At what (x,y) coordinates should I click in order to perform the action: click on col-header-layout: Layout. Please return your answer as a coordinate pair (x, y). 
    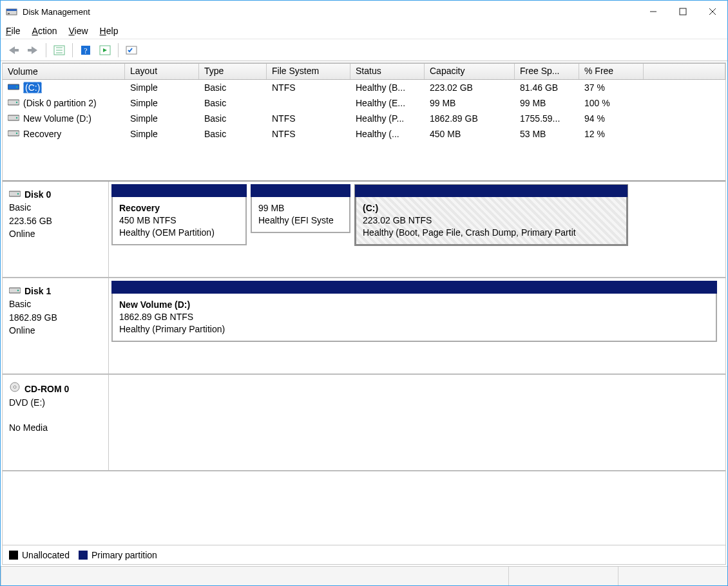
    Looking at the image, I should click on (162, 71).